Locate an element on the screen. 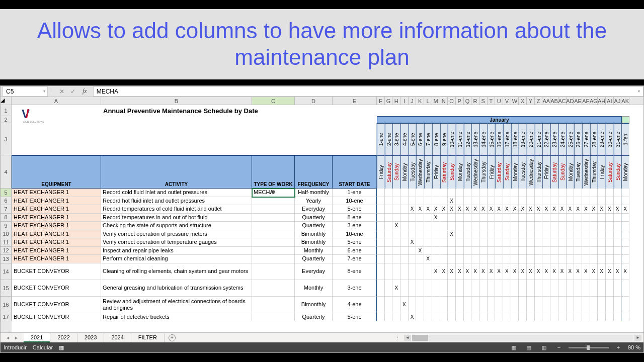  col-header-AJ: AJ is located at coordinates (618, 101).